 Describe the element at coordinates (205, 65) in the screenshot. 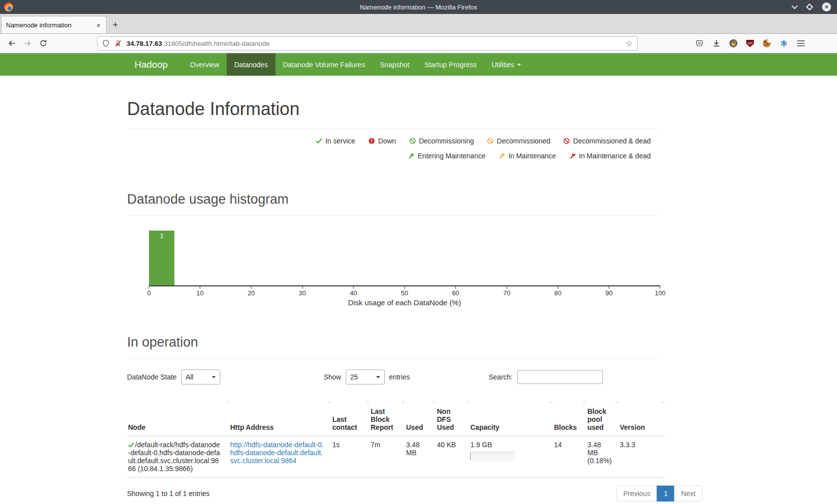

I see `nav-item-overview: Overview` at that location.